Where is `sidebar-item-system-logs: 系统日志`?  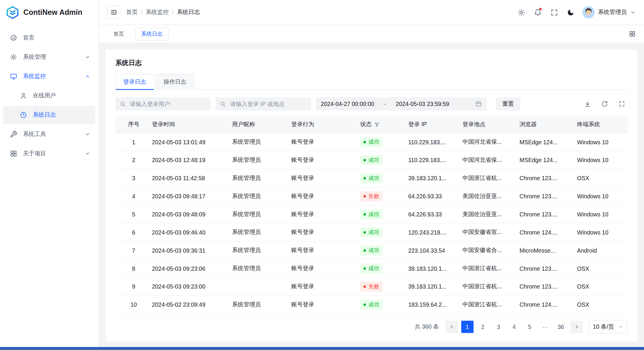 sidebar-item-system-logs: 系统日志 is located at coordinates (49, 115).